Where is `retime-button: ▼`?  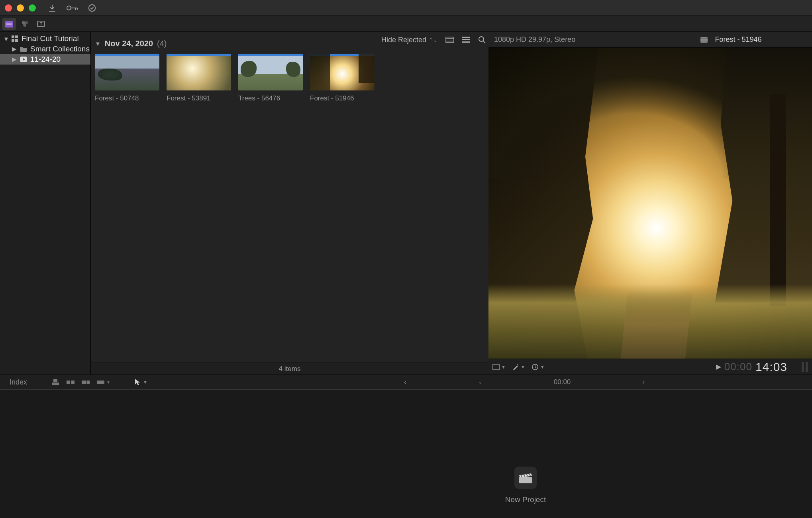
retime-button: ▼ is located at coordinates (538, 367).